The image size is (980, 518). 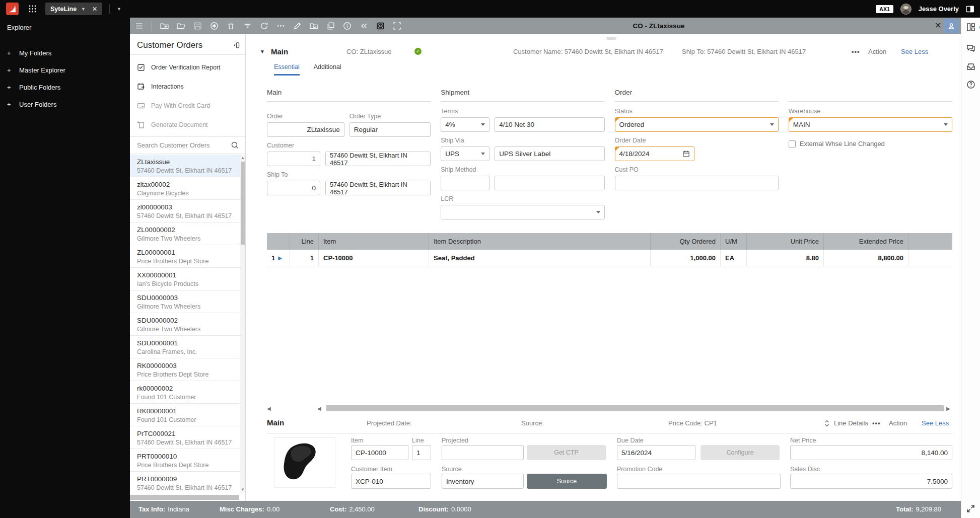 What do you see at coordinates (185, 438) in the screenshot?
I see `list-item: PrTC00002157460 Dewitt St, Elkhart IN 46…` at bounding box center [185, 438].